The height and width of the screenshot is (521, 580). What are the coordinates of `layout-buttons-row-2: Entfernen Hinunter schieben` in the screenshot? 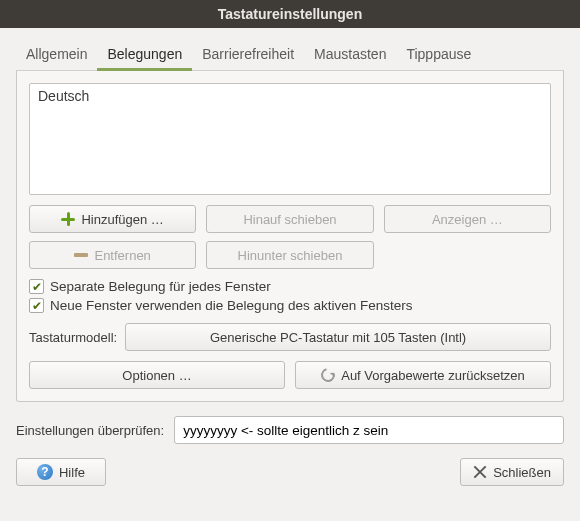 It's located at (290, 255).